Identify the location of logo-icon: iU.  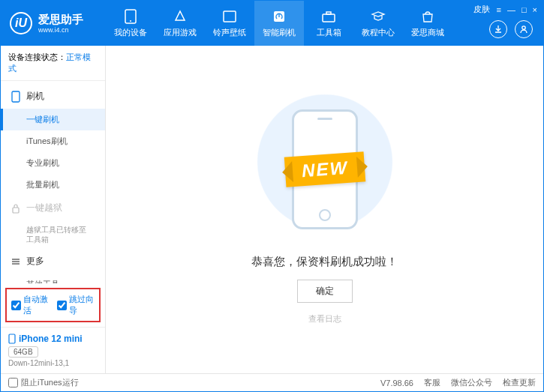
(21, 23).